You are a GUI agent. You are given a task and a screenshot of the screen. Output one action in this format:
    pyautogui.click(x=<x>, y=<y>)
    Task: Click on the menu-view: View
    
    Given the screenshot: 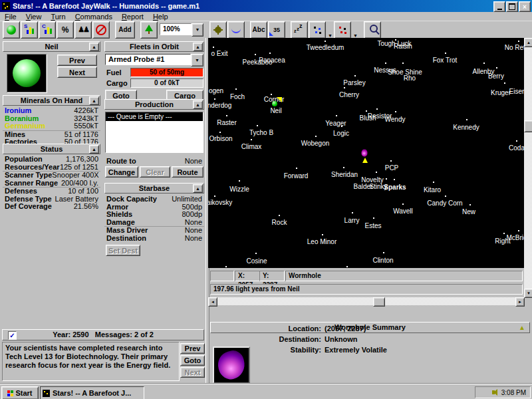 What is the action you would take?
    pyautogui.click(x=34, y=17)
    